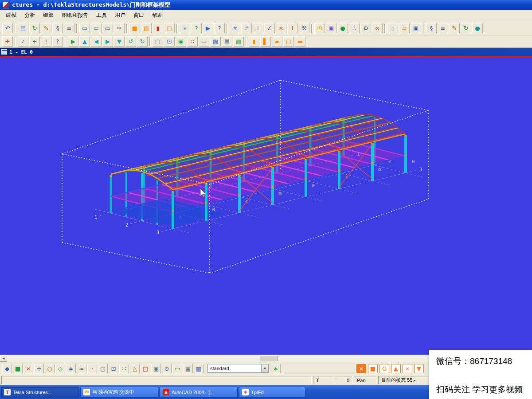 The image size is (532, 399). What do you see at coordinates (466, 28) in the screenshot?
I see `update-window-icon: ↻` at bounding box center [466, 28].